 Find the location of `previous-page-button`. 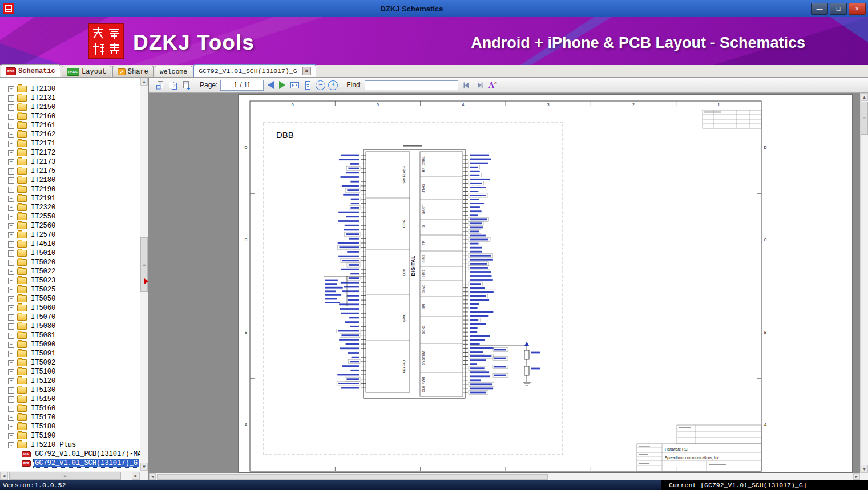

previous-page-button is located at coordinates (271, 85).